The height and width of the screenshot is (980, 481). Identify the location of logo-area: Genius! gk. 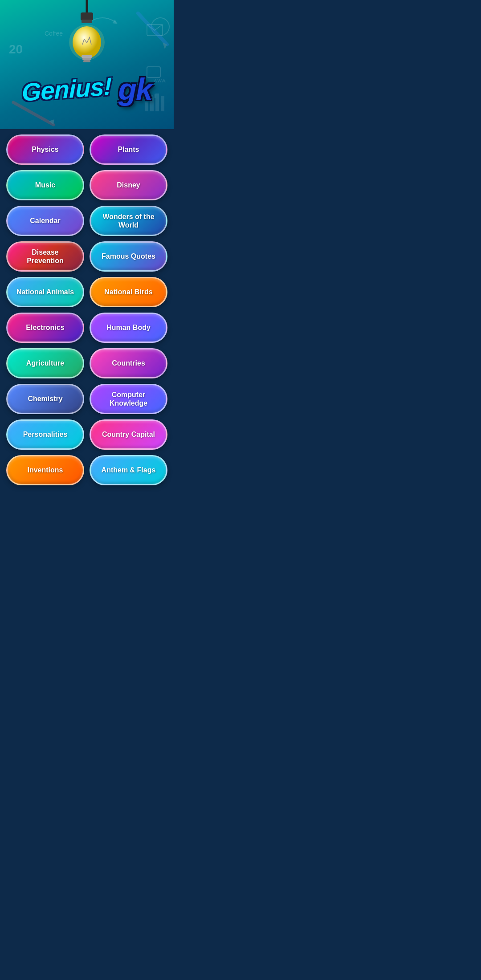
(87, 71).